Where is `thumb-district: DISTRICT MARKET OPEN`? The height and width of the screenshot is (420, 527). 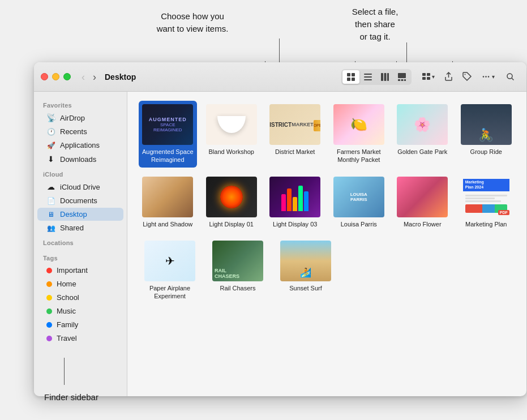 thumb-district: DISTRICT MARKET OPEN is located at coordinates (295, 125).